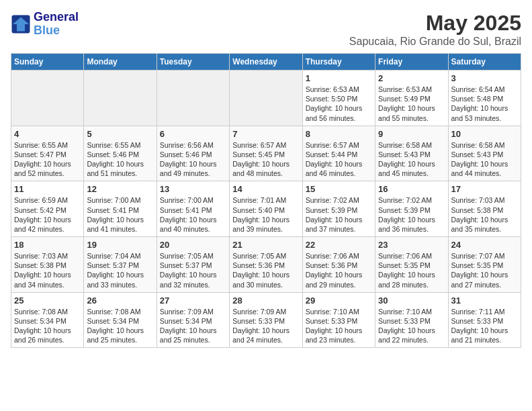  I want to click on calendar-cell: 6Sunrise: 6:56 AM Sunset: 5:46 PM Daylig…, so click(193, 153).